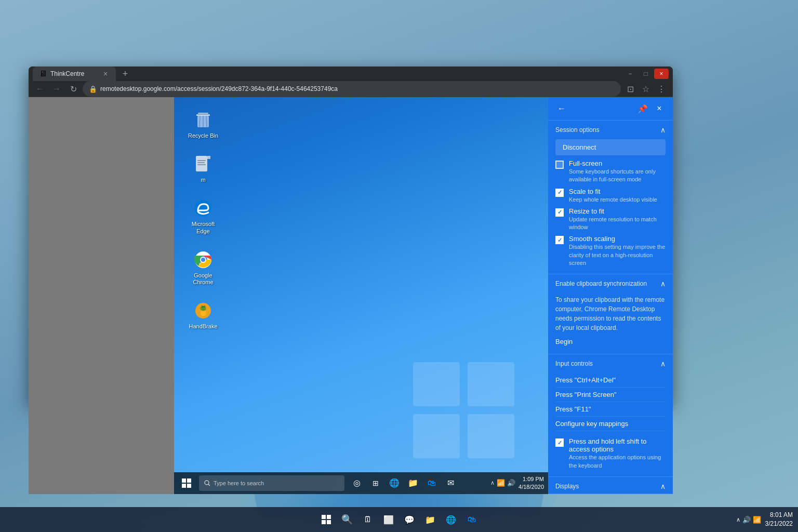 This screenshot has height=532, width=798. Describe the element at coordinates (578, 130) in the screenshot. I see `session-options-label: Session options` at that location.